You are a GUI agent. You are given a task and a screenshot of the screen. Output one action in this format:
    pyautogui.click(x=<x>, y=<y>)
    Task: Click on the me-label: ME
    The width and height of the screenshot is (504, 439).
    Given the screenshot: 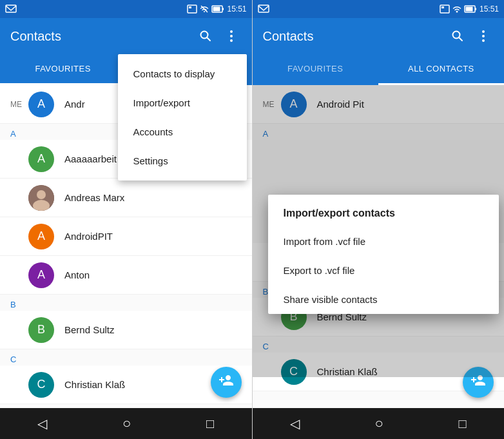 What is the action you would take?
    pyautogui.click(x=19, y=104)
    